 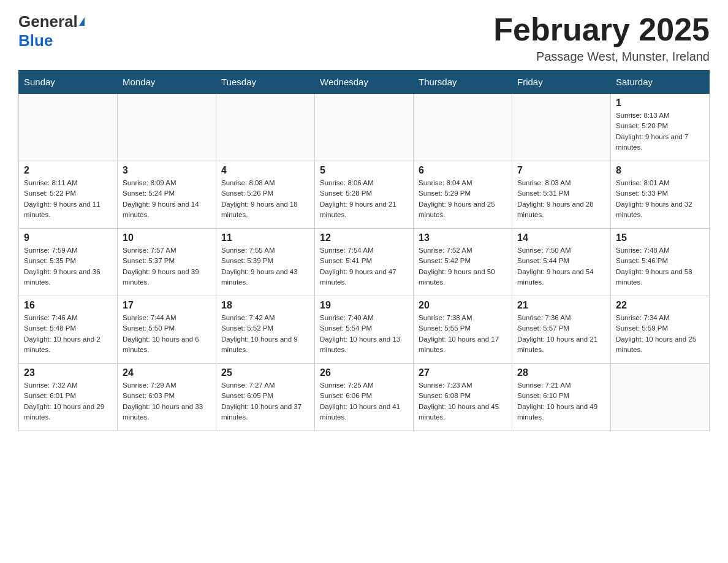 I want to click on logo-general-text: General, so click(x=48, y=22).